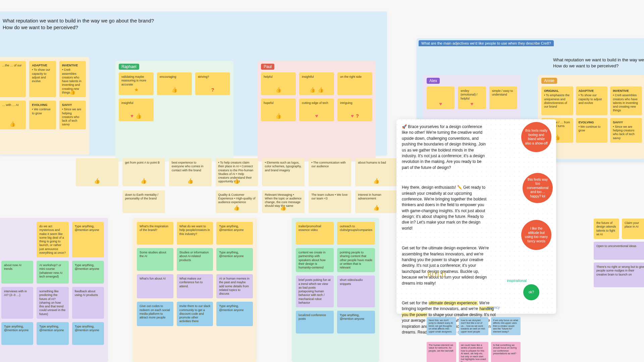  I want to click on sticky: What's the inspiration of the brand?, so click(155, 233).